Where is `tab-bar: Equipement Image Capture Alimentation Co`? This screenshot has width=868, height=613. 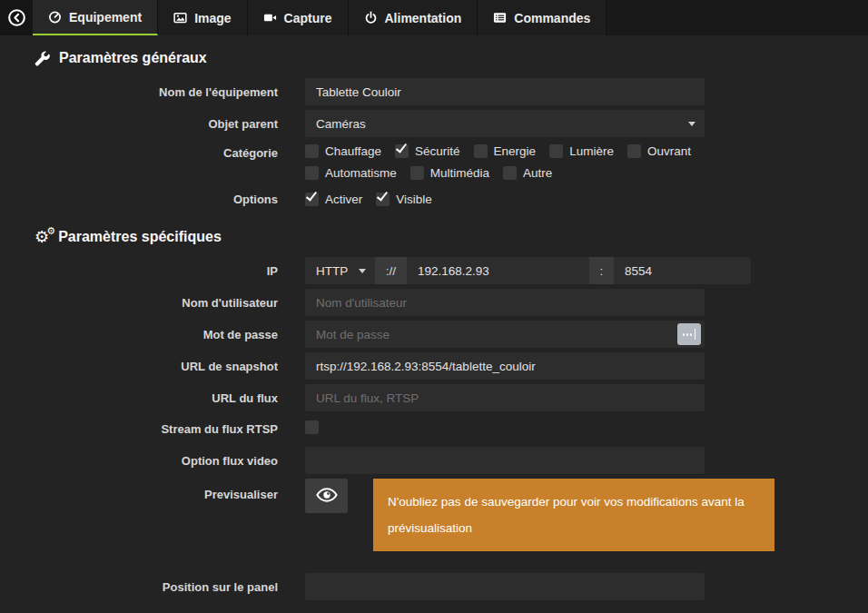 tab-bar: Equipement Image Capture Alimentation Co is located at coordinates (434, 18).